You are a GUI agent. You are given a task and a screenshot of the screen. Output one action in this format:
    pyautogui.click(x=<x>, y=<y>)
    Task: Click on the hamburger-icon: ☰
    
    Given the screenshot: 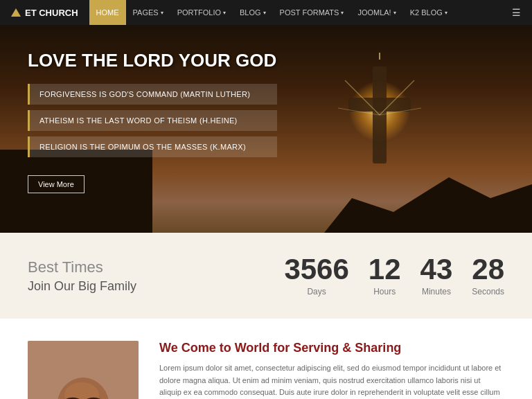 What is the action you would take?
    pyautogui.click(x=517, y=12)
    